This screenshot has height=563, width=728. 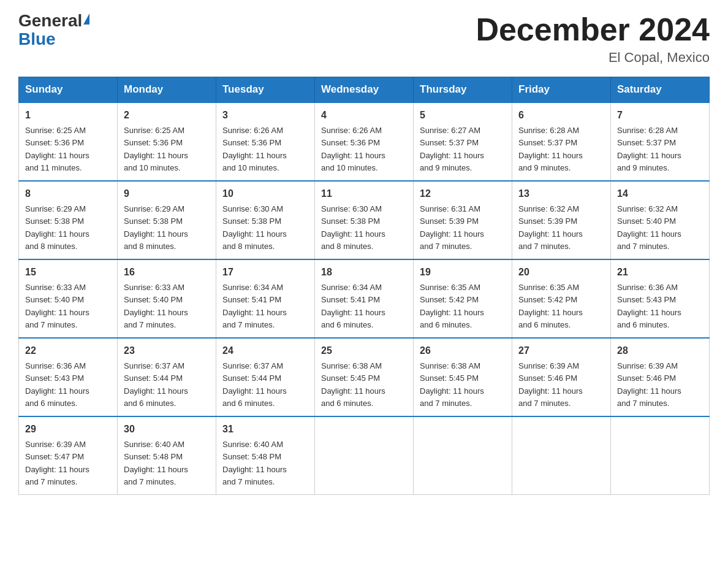 I want to click on day-info: Sunrise: 6:32 AMSunset: 5:40 PMDaylight:…, so click(x=650, y=228).